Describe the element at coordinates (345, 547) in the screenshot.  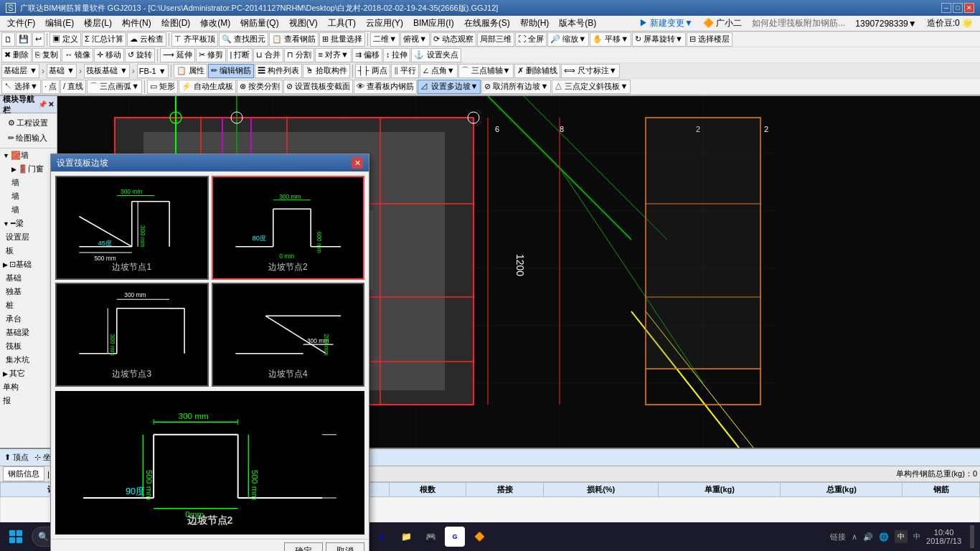
I see `dialog-cancel-button: 取消` at that location.